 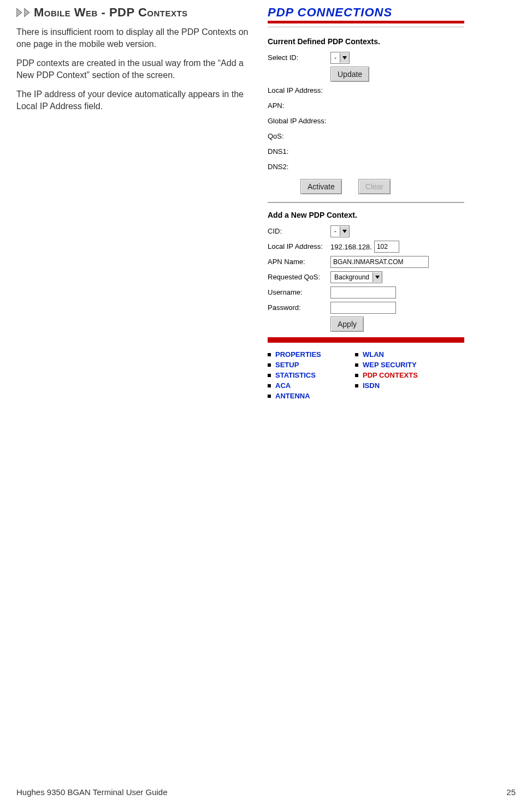 I want to click on nav-link-label: SETUP, so click(x=287, y=365).